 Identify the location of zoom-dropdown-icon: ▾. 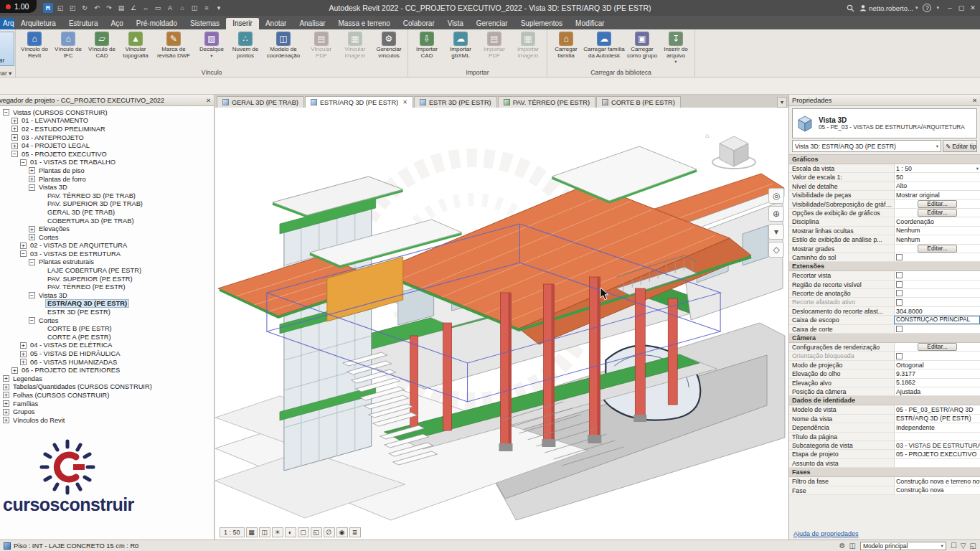
(776, 232).